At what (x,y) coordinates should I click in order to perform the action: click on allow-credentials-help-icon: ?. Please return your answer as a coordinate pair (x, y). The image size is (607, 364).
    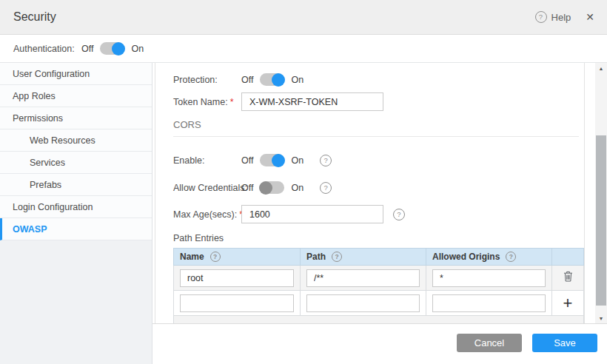
    Looking at the image, I should click on (326, 188).